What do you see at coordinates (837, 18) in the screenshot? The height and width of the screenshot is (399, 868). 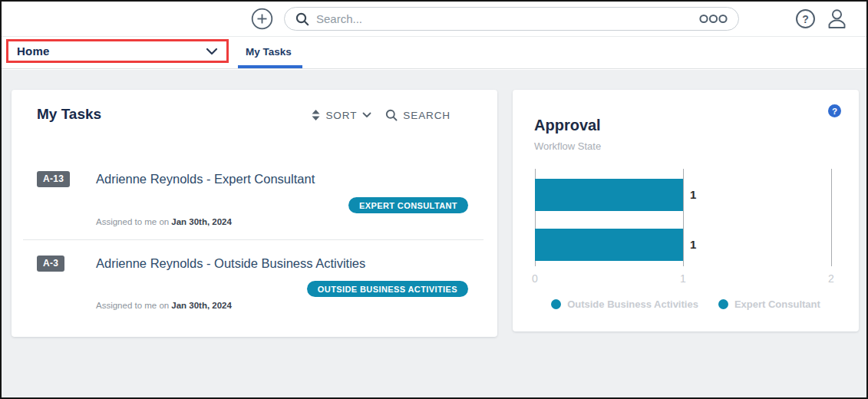 I see `user-icon` at bounding box center [837, 18].